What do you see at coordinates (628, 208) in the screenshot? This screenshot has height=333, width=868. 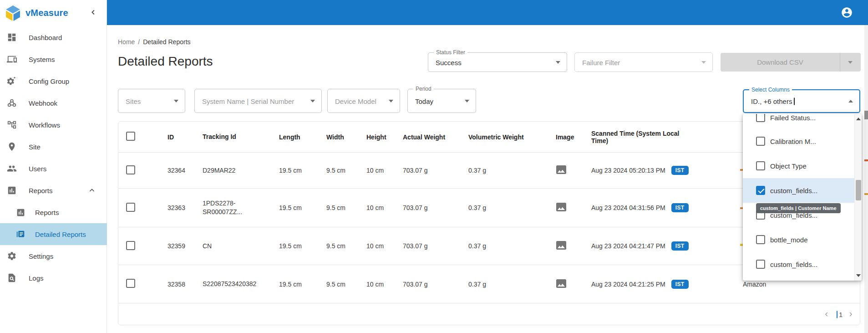 I see `cell-scanned-time: Aug 23 2024 04:31:56 PM` at bounding box center [628, 208].